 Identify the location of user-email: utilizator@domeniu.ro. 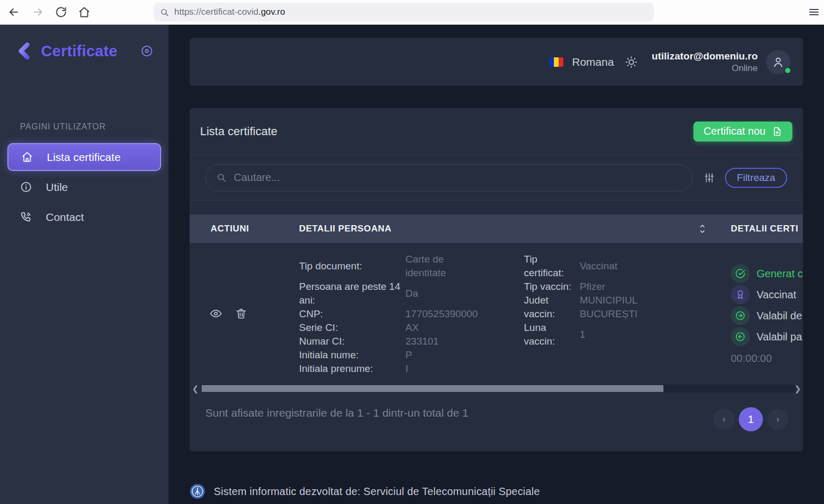
(704, 56).